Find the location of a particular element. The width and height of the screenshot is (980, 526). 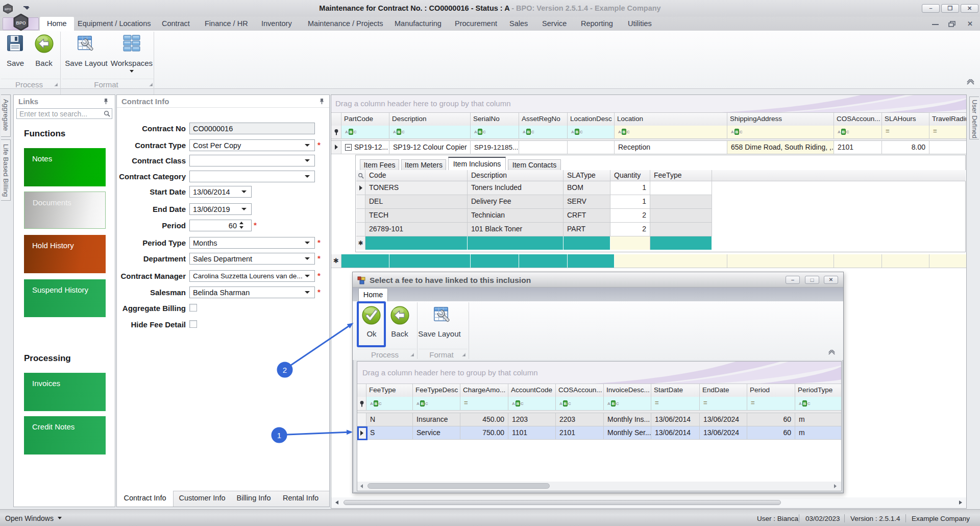

svg-text: BPO is located at coordinates (21, 23).